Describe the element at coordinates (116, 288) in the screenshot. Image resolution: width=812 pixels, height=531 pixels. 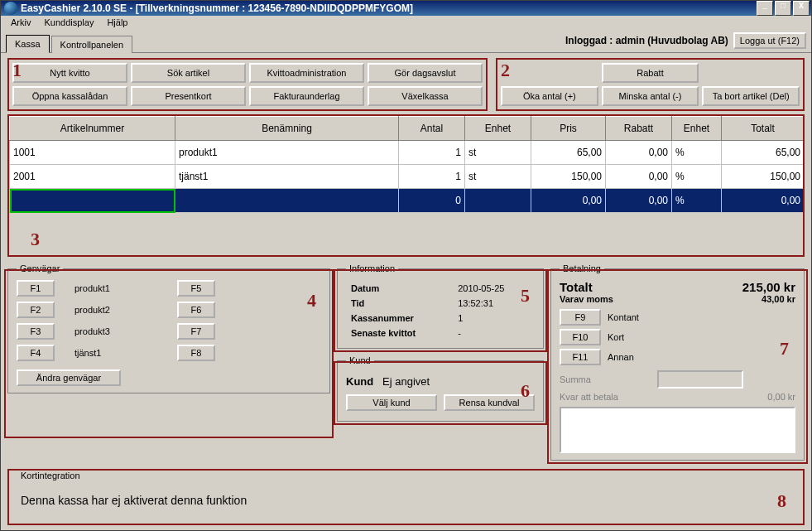
I see `shortcut-f1-label: produkt1` at that location.